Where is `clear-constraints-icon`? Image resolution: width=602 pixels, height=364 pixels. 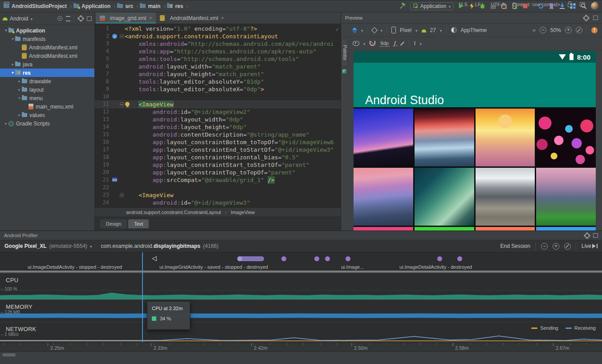
clear-constraints-icon is located at coordinates (395, 44).